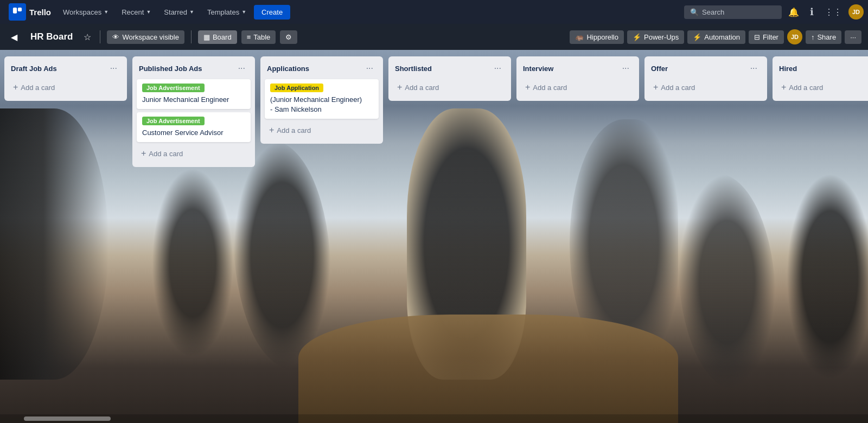 This screenshot has width=868, height=423. What do you see at coordinates (571, 68) in the screenshot?
I see `column-title-interview: Interview` at bounding box center [571, 68].